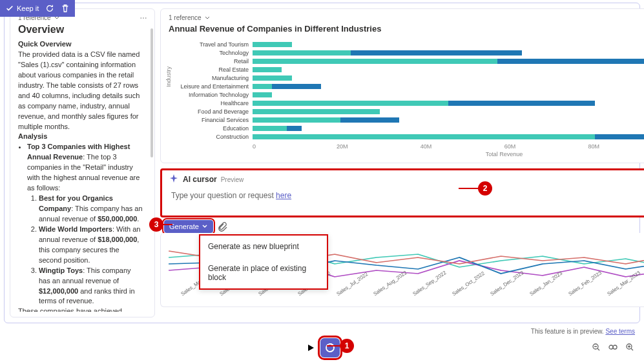  What do you see at coordinates (406, 77) in the screenshot?
I see `bar-row: Manufacturing` at bounding box center [406, 77].